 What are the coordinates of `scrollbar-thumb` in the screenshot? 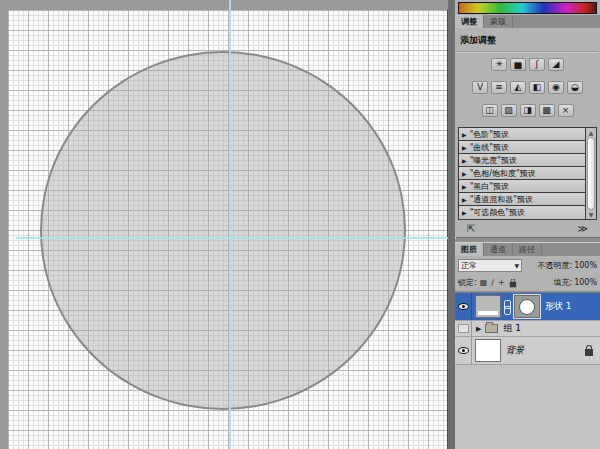 It's located at (591, 174).